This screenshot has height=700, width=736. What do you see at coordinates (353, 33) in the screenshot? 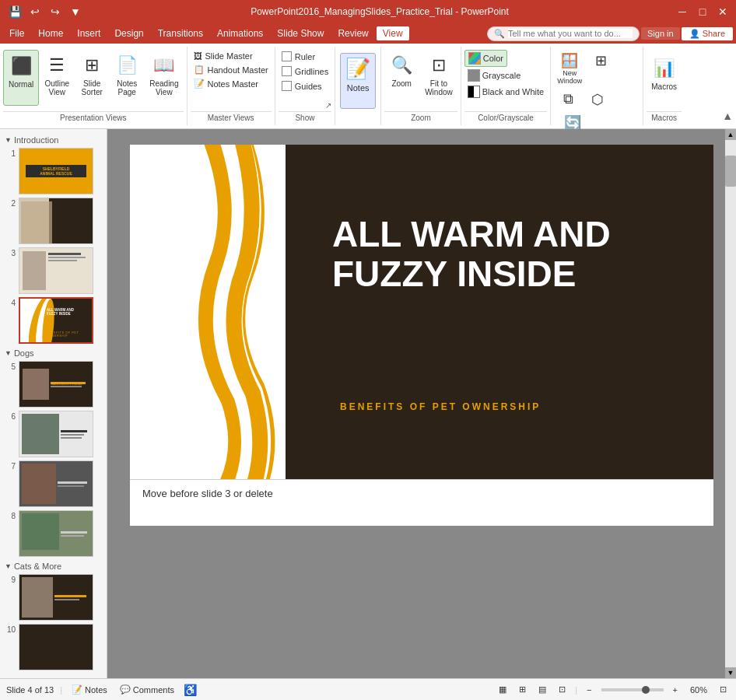
I see `menu-review: Review` at bounding box center [353, 33].